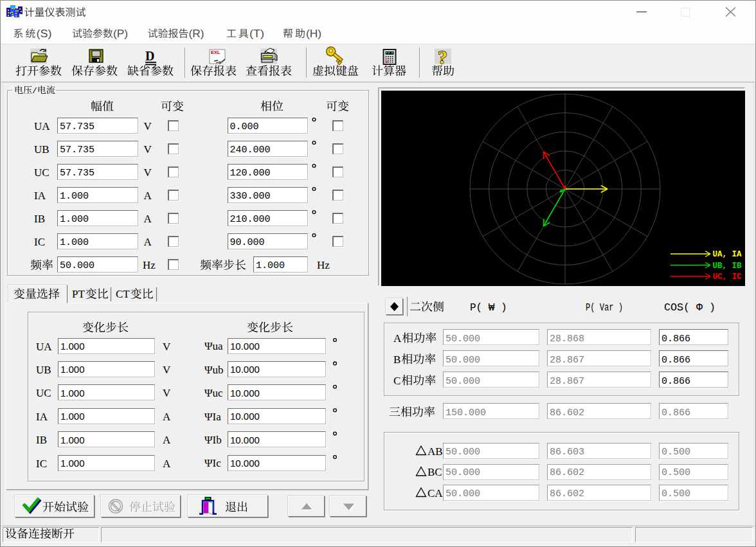  Describe the element at coordinates (397, 360) in the screenshot. I see `svg-text: B` at that location.